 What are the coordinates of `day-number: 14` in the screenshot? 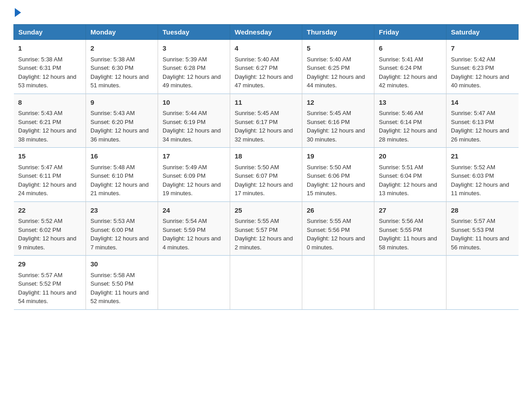 It's located at (483, 103).